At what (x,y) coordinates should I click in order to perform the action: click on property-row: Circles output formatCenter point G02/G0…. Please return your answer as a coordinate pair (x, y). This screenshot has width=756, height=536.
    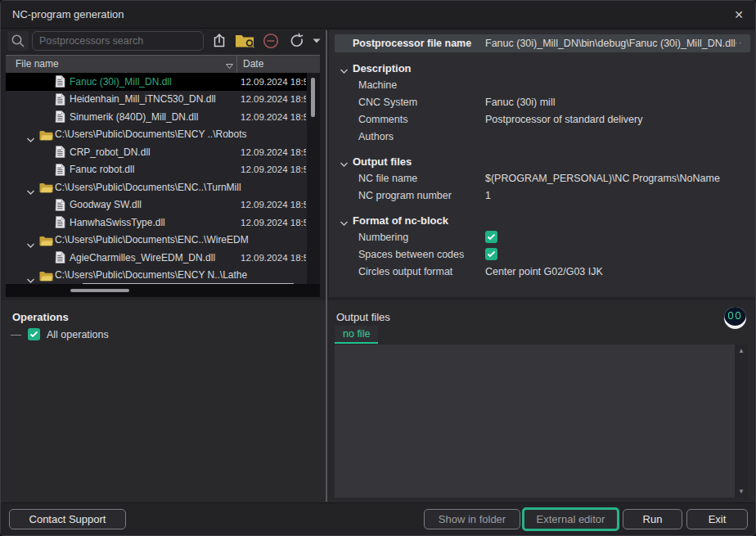
    Looking at the image, I should click on (542, 272).